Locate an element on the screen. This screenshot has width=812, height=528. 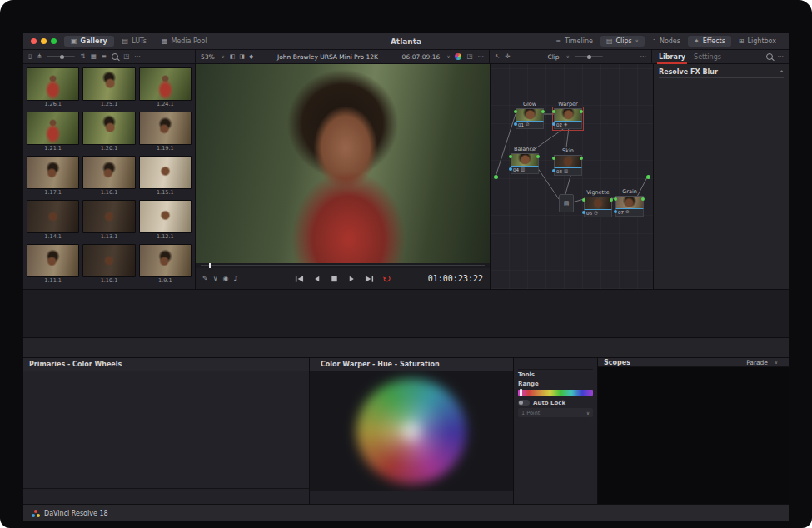
annotate-tool-icon: ✎ is located at coordinates (205, 279).